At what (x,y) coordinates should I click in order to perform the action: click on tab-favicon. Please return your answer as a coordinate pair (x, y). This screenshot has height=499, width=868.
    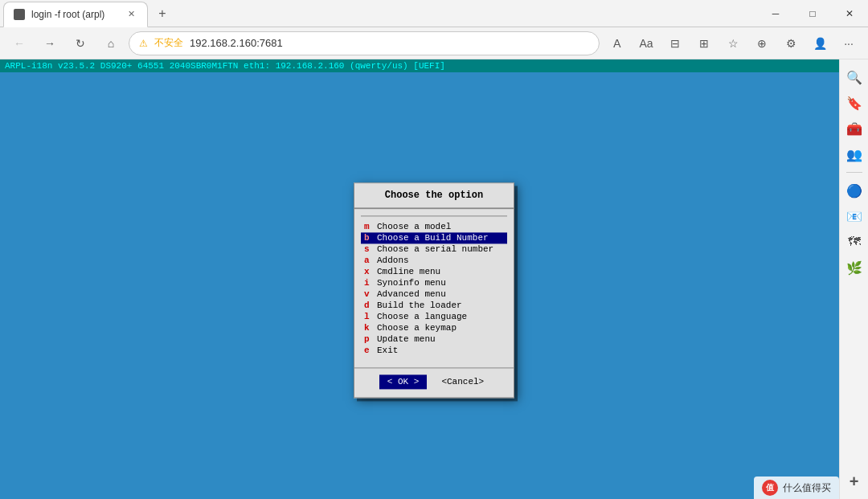
    Looking at the image, I should click on (19, 14).